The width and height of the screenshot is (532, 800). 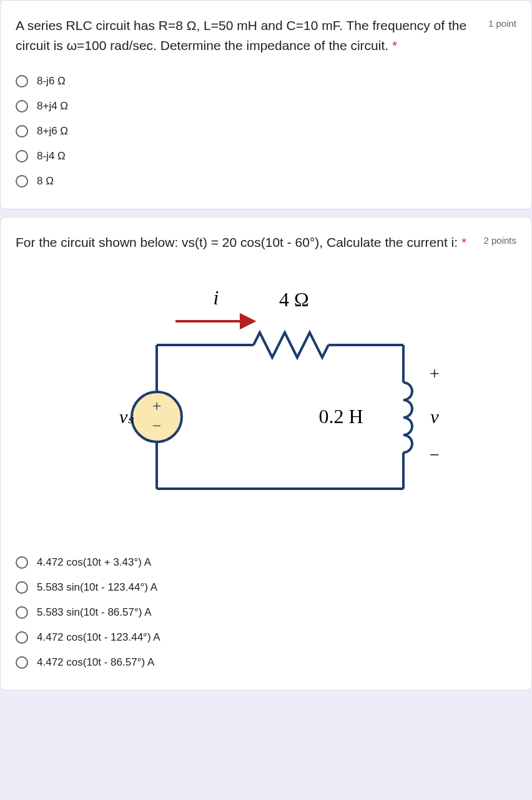 What do you see at coordinates (341, 416) in the screenshot?
I see `inductor-label: 0.2 H` at bounding box center [341, 416].